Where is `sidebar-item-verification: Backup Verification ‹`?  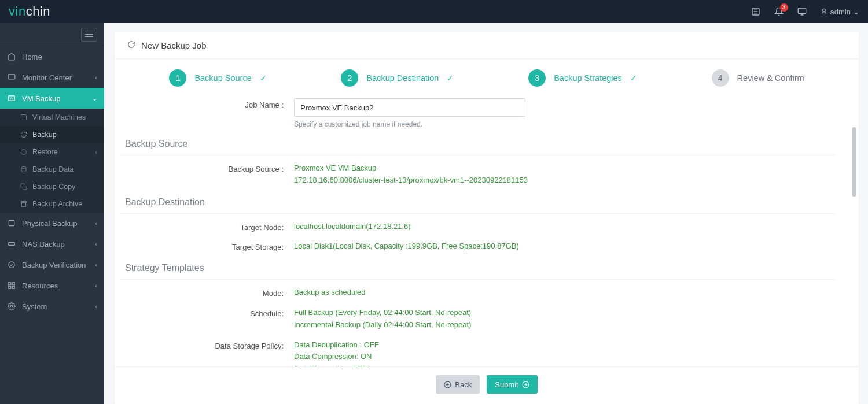
sidebar-item-verification: Backup Verification ‹ is located at coordinates (52, 265).